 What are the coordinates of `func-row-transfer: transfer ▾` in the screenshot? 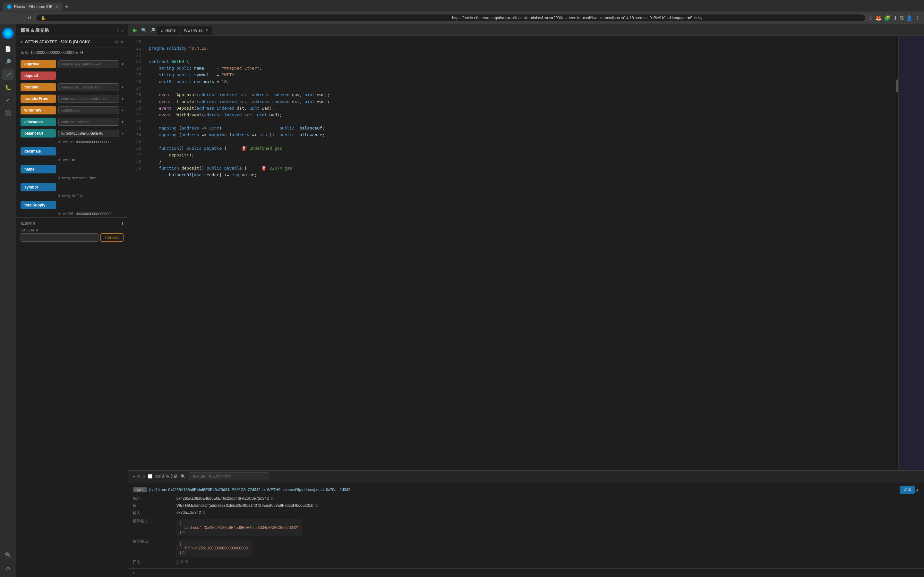 It's located at (72, 87).